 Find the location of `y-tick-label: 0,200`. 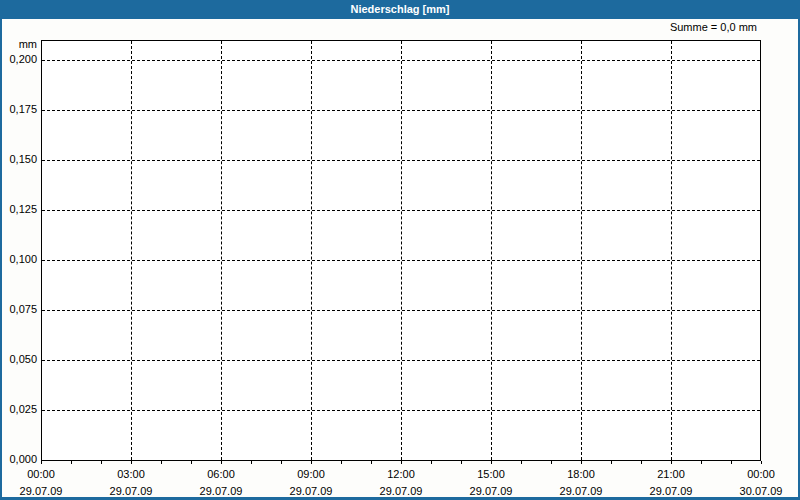

y-tick-label: 0,200 is located at coordinates (18, 60).